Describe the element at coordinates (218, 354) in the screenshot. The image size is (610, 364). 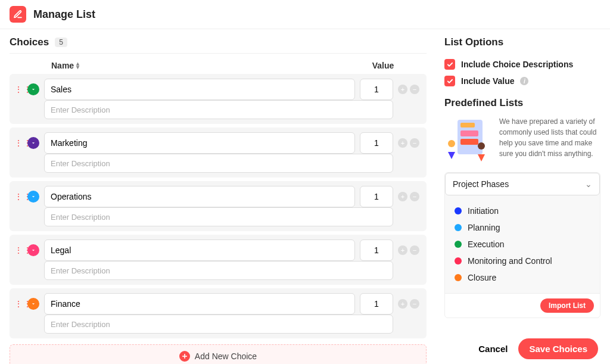
I see `add-new-choice-button: ＋ Add New Choice` at that location.